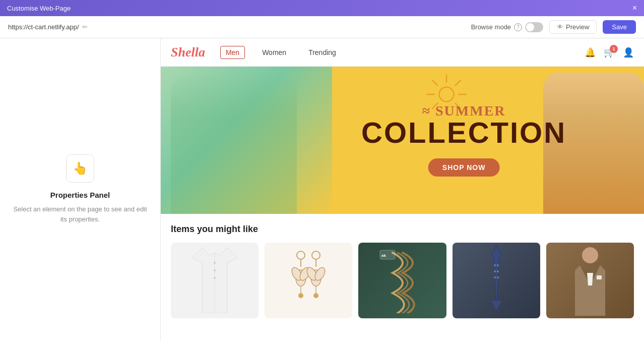 The width and height of the screenshot is (644, 340). I want to click on toggle-knob, so click(530, 27).